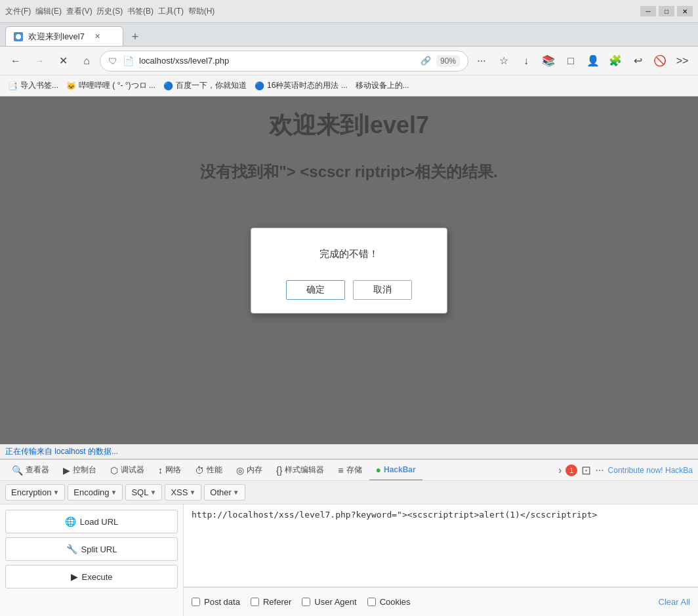  Describe the element at coordinates (56, 37) in the screenshot. I see `tab-label: 欢迎来到level7` at that location.